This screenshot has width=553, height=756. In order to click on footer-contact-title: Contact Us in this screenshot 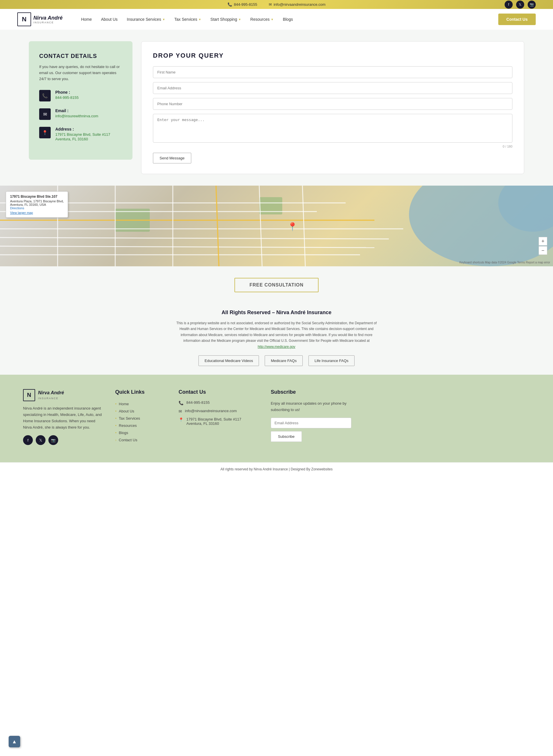, I will do `click(219, 392)`.